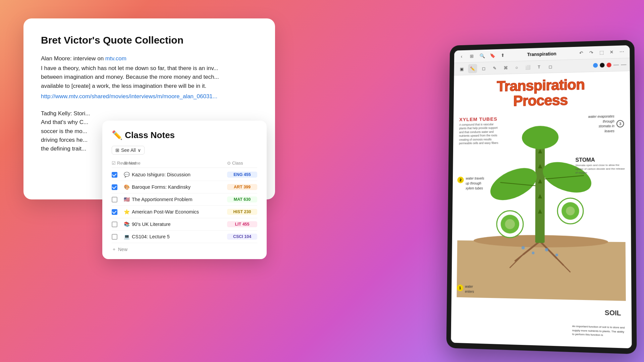 This screenshot has width=644, height=362. Describe the element at coordinates (600, 166) in the screenshot. I see `stoma-section: STOMA Stomata open and close to allow th…` at that location.